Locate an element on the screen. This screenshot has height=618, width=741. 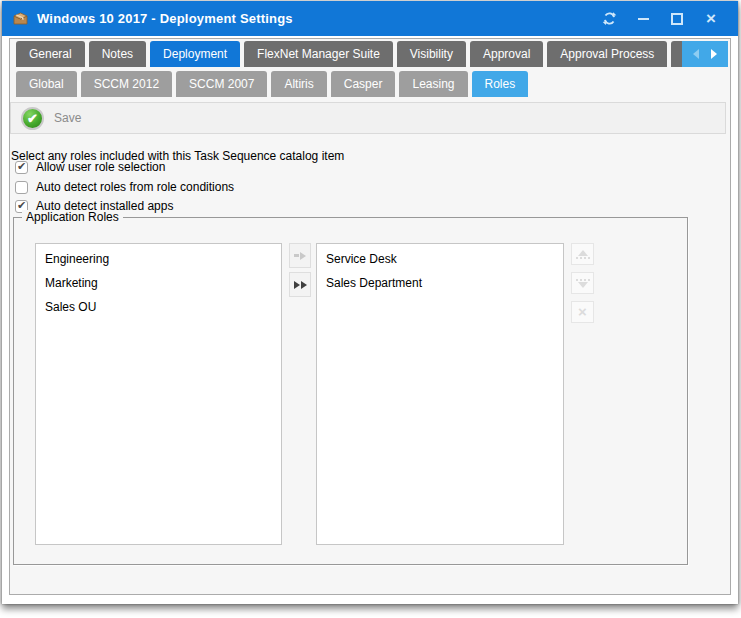
window-title: Windows 10 2017 - Deployment Settings is located at coordinates (314, 18).